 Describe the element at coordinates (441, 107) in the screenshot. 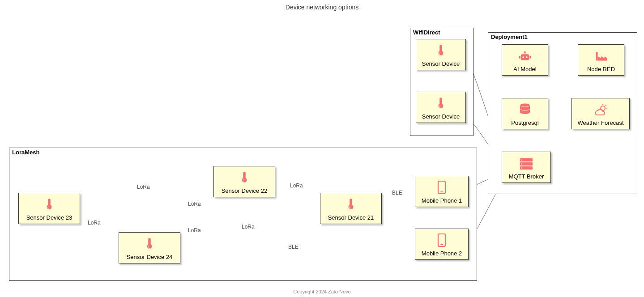

I see `node-wifi-sensor-2: Sensor Device` at that location.